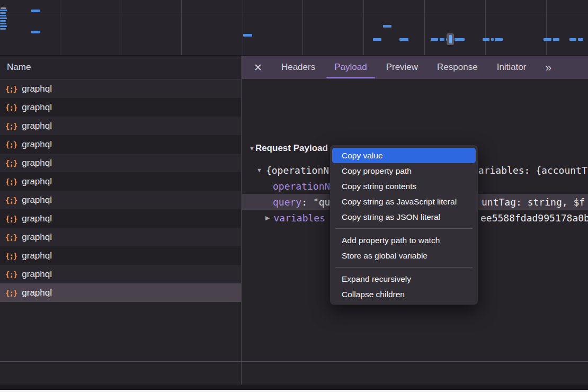 This screenshot has width=588, height=392. Describe the element at coordinates (121, 68) in the screenshot. I see `column-header-name: Name` at that location.